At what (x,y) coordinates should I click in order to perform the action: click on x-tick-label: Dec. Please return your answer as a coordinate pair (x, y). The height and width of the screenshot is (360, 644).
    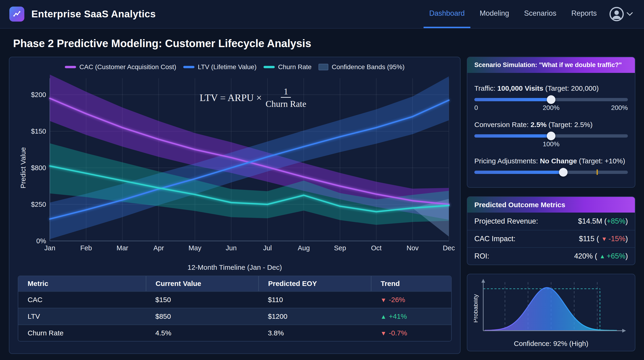
    Looking at the image, I should click on (449, 248).